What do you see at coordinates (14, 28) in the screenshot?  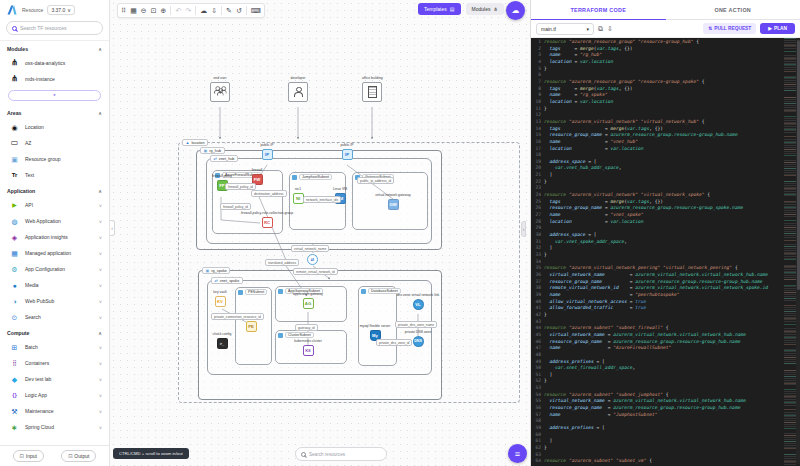 I see `search-icon` at bounding box center [14, 28].